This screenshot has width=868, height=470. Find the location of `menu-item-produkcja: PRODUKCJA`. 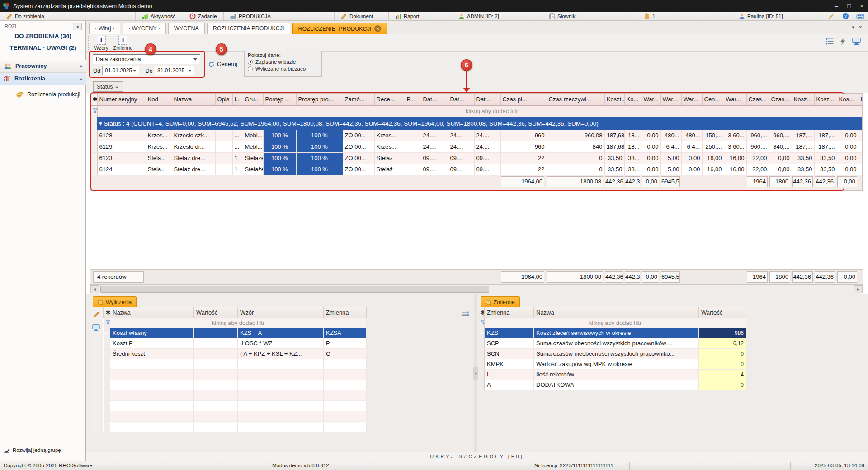

menu-item-produkcja: PRODUKCJA is located at coordinates (279, 16).